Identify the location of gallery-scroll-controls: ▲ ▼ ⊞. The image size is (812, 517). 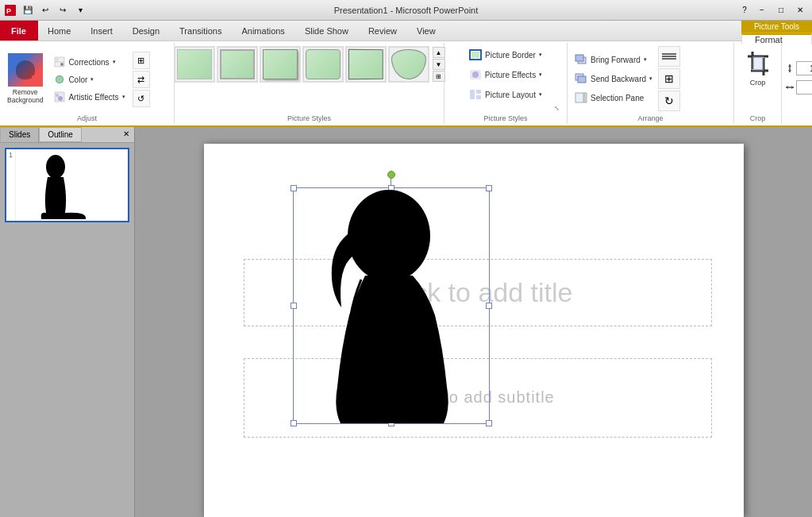
(439, 64).